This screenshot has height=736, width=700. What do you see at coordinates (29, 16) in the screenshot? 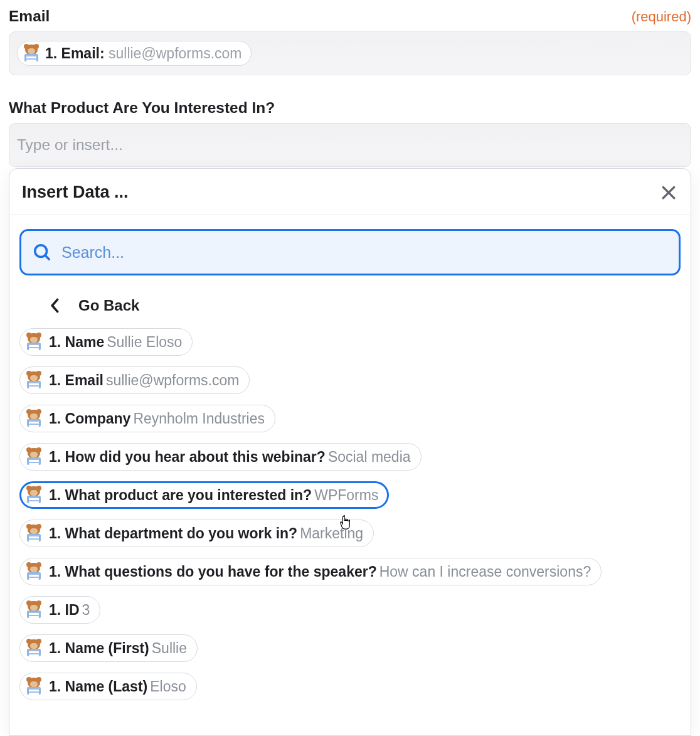
I see `field-label-email: Email` at bounding box center [29, 16].